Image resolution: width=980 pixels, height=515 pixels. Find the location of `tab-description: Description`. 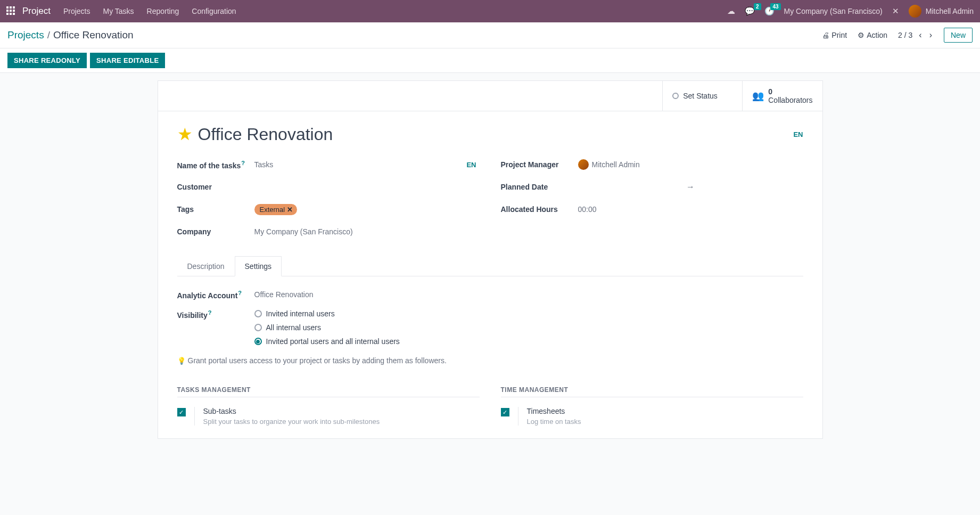

tab-description: Description is located at coordinates (206, 266).